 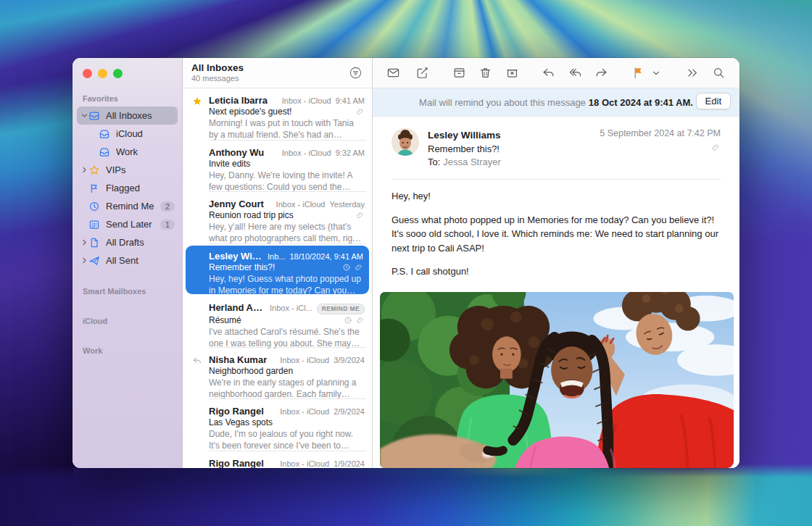 What do you see at coordinates (95, 225) in the screenshot?
I see `calendar-icon` at bounding box center [95, 225].